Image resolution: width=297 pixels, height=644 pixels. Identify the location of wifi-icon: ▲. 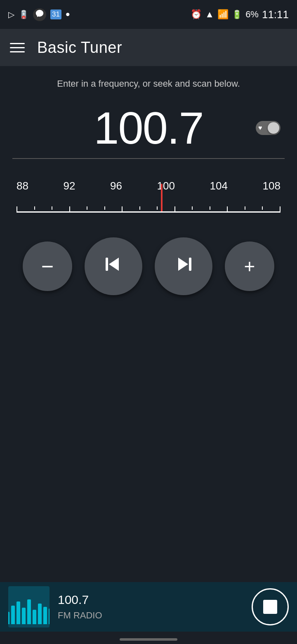
(210, 14).